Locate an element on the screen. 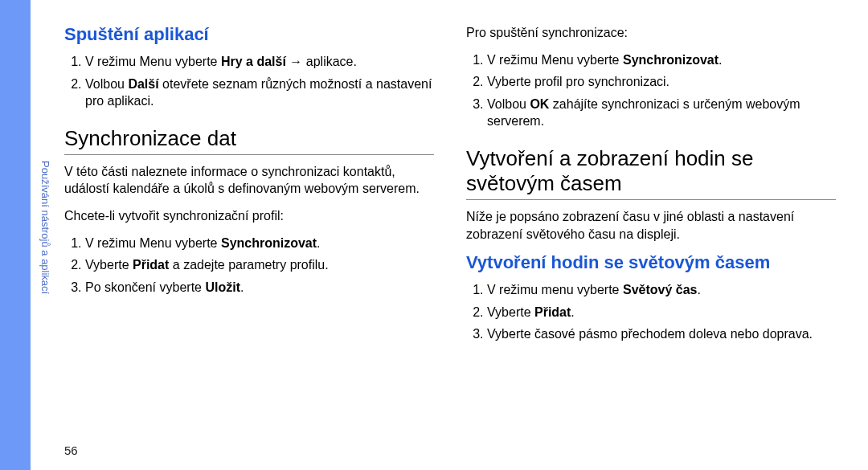 The height and width of the screenshot is (470, 868). list-item: Vyberte profil pro synchronizaci. is located at coordinates (661, 82).